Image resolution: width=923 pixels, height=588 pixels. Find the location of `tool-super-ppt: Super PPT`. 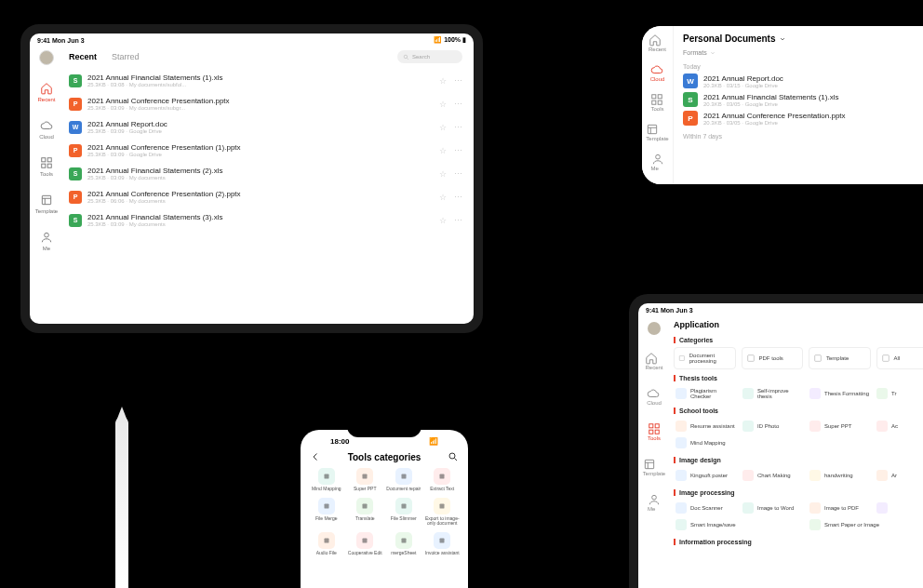

tool-super-ppt: Super PPT is located at coordinates (366, 480).